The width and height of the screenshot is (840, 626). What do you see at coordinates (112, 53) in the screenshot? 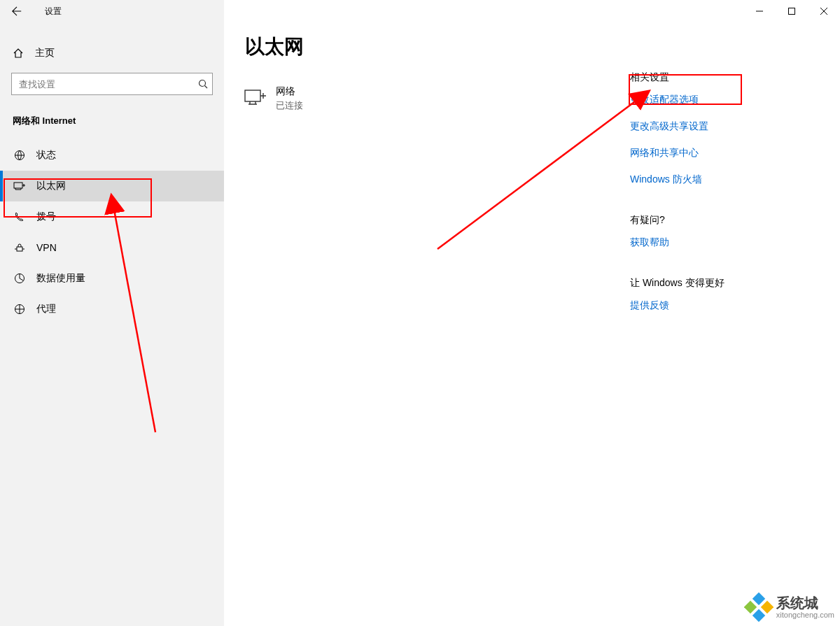
I see `home-nav: 主页` at bounding box center [112, 53].